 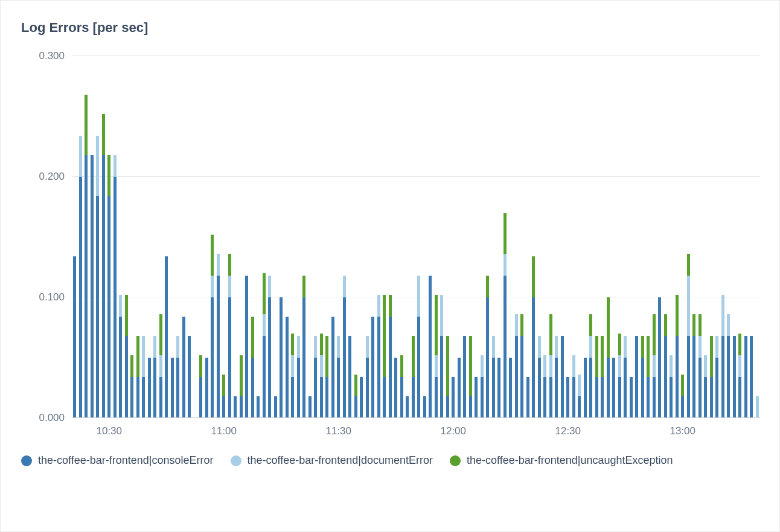 What do you see at coordinates (332, 461) in the screenshot?
I see `legend-item-documentError: the-coffee-bar-frontend|documentError` at bounding box center [332, 461].